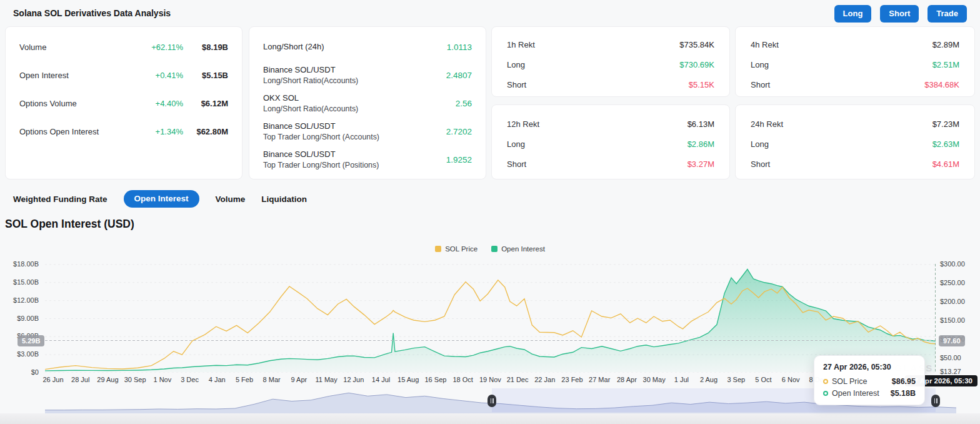  I want to click on legend-open-interest: Open Interest, so click(518, 249).